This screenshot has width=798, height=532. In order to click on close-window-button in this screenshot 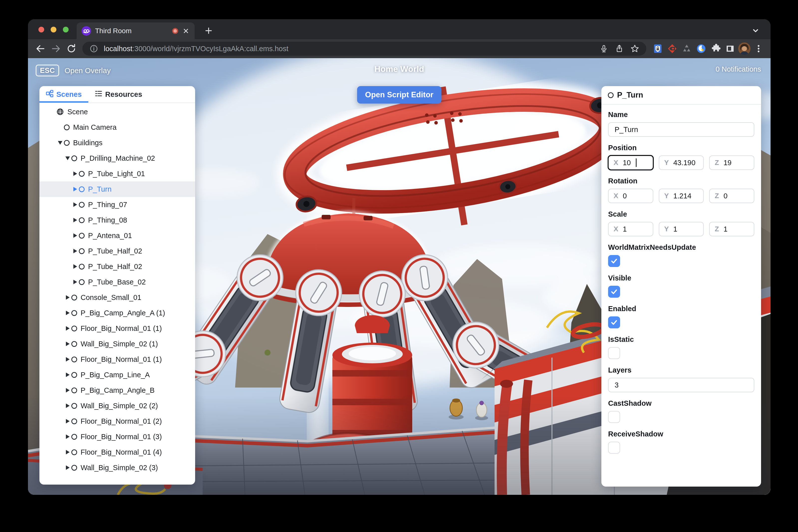, I will do `click(41, 30)`.